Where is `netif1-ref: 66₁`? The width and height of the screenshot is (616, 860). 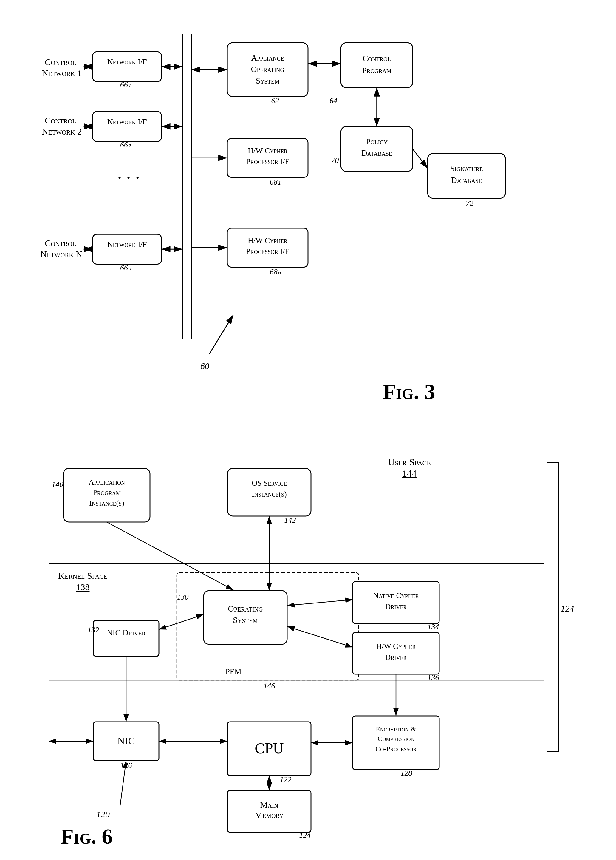 netif1-ref: 66₁ is located at coordinates (125, 85).